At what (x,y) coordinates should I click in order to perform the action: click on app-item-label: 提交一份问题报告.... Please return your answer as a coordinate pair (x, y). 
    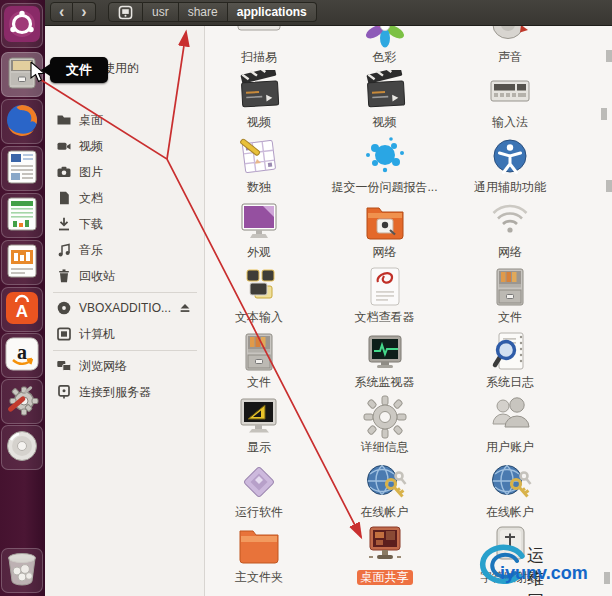
    Looking at the image, I should click on (384, 188).